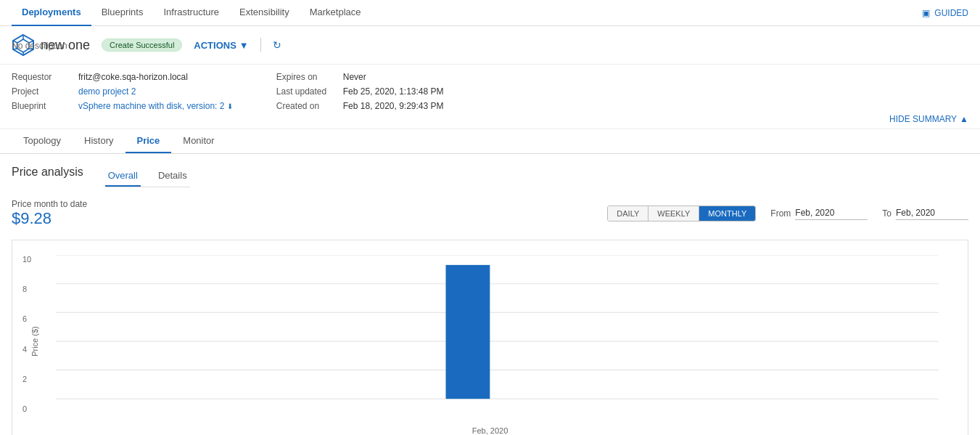  What do you see at coordinates (264, 13) in the screenshot?
I see `nav-tab-extensibility: Extensibility` at bounding box center [264, 13].